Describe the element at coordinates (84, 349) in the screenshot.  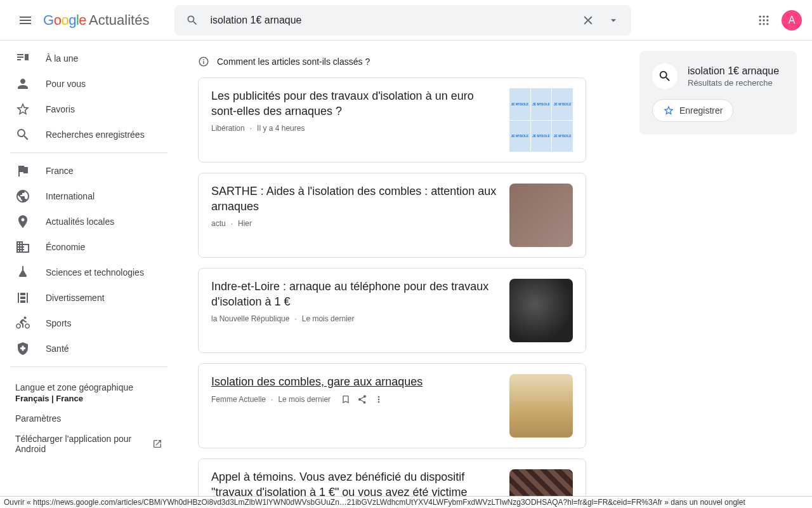
I see `sidebar-item-health: Santé` at that location.